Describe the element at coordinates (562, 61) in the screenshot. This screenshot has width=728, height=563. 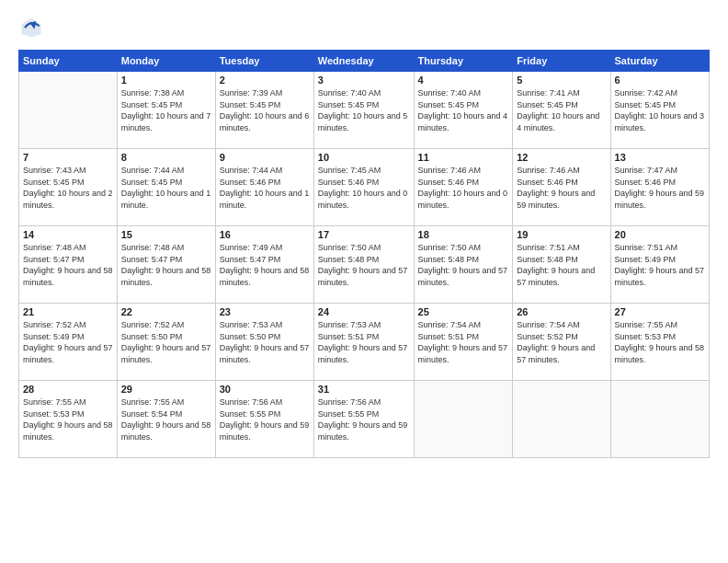
I see `calendar-header-friday: Friday` at that location.